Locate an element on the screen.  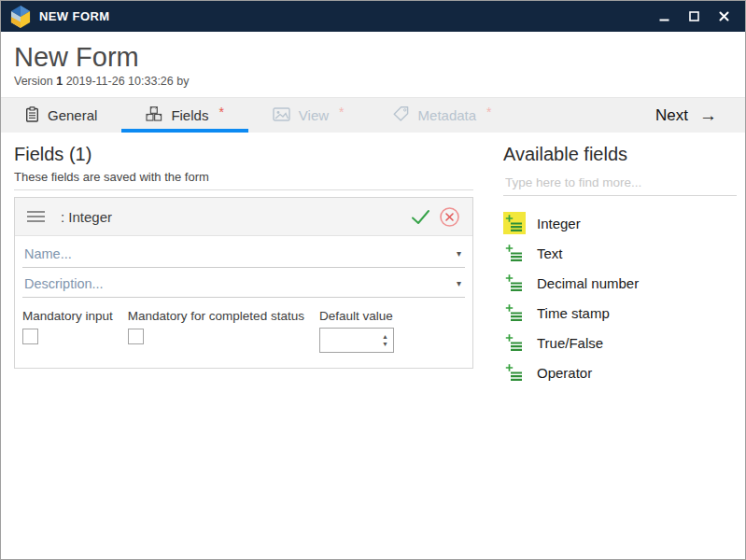
available-field-label: Decimal number is located at coordinates (588, 284).